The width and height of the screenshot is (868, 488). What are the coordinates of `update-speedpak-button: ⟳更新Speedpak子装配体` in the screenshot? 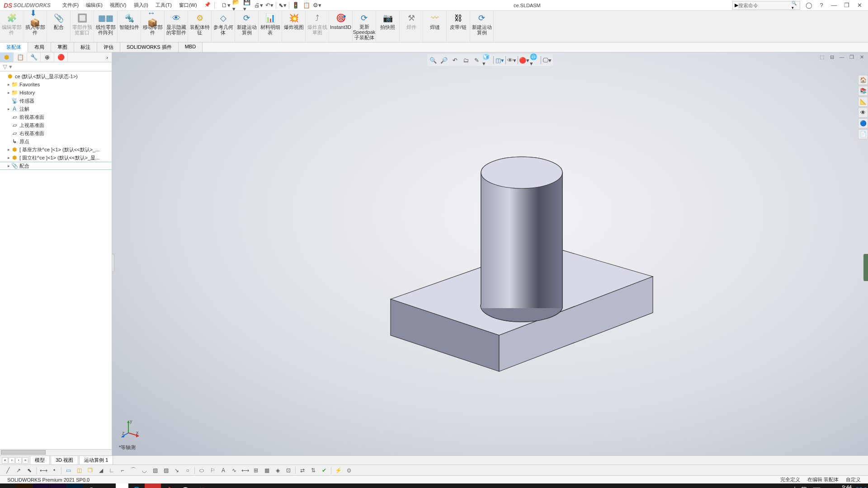 It's located at (364, 26).